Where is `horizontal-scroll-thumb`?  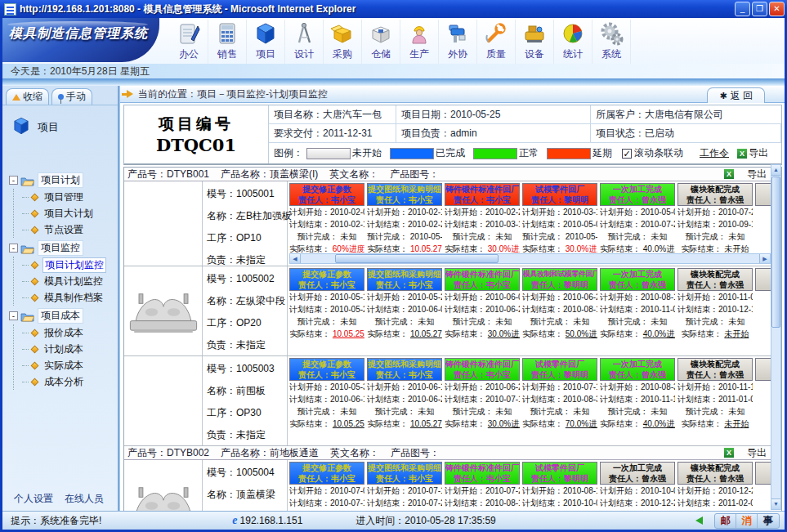
horizontal-scroll-thumb is located at coordinates (417, 258).